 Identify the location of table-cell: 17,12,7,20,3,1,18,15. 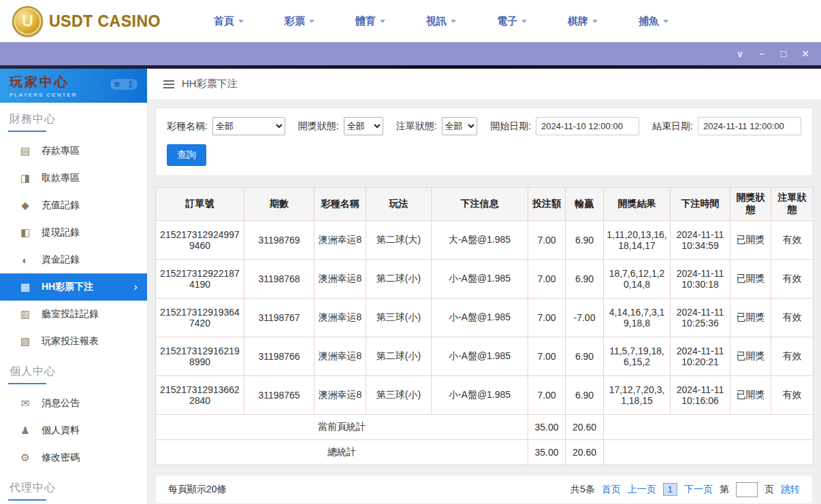
(637, 396).